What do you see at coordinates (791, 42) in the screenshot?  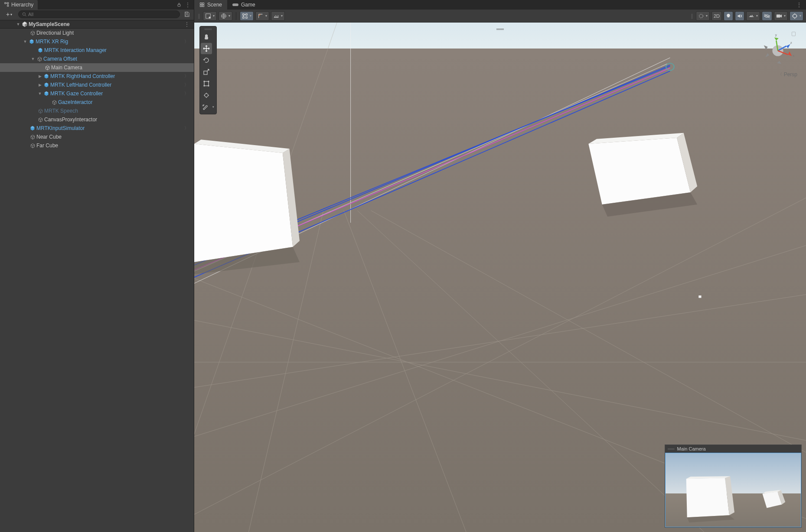 I see `svg-text: z` at bounding box center [791, 42].